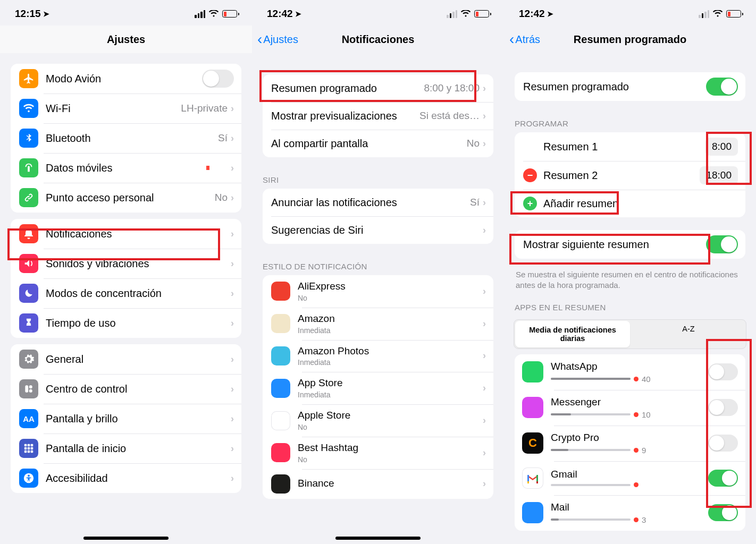 This screenshot has height=544, width=756. I want to click on settings-row: Pantalla de inicio›, so click(126, 448).